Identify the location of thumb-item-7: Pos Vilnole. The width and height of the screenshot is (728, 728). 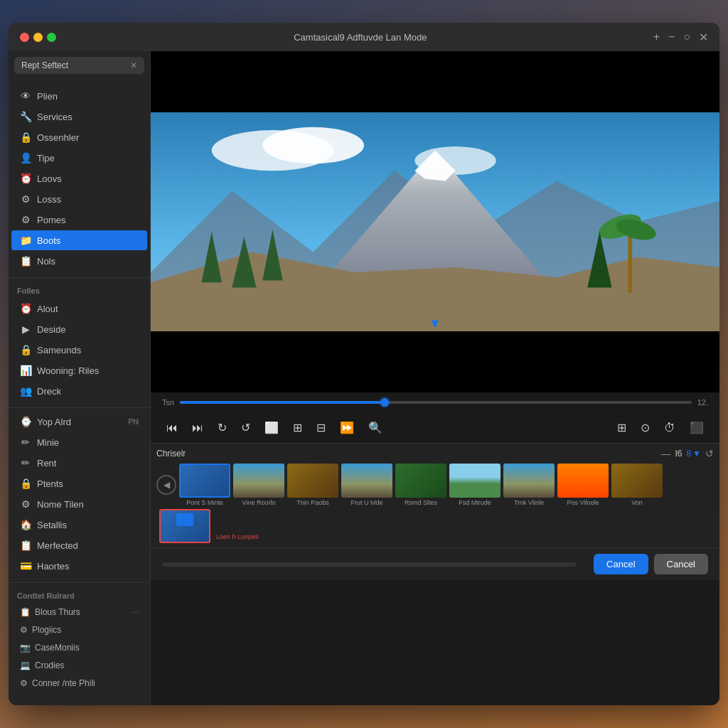
(583, 485).